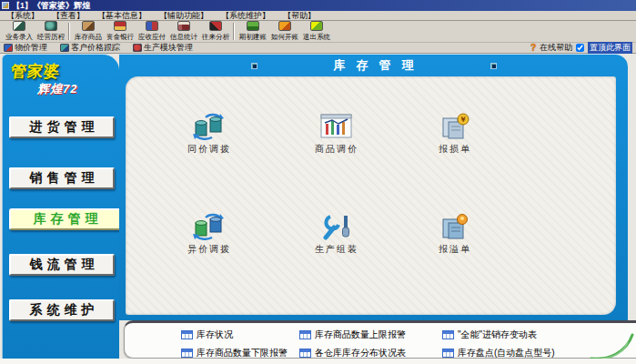  Describe the element at coordinates (120, 25) in the screenshot. I see `bank-icon` at that location.